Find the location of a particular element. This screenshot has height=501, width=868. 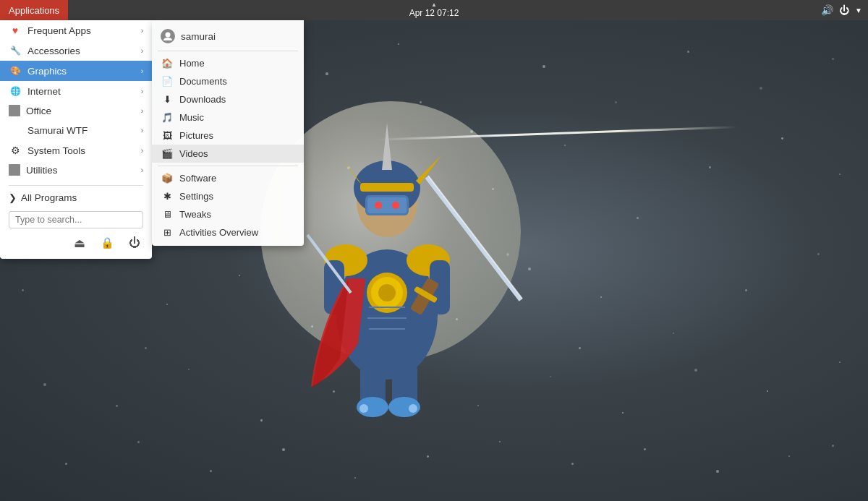

music-icon: 🎵 is located at coordinates (167, 117).